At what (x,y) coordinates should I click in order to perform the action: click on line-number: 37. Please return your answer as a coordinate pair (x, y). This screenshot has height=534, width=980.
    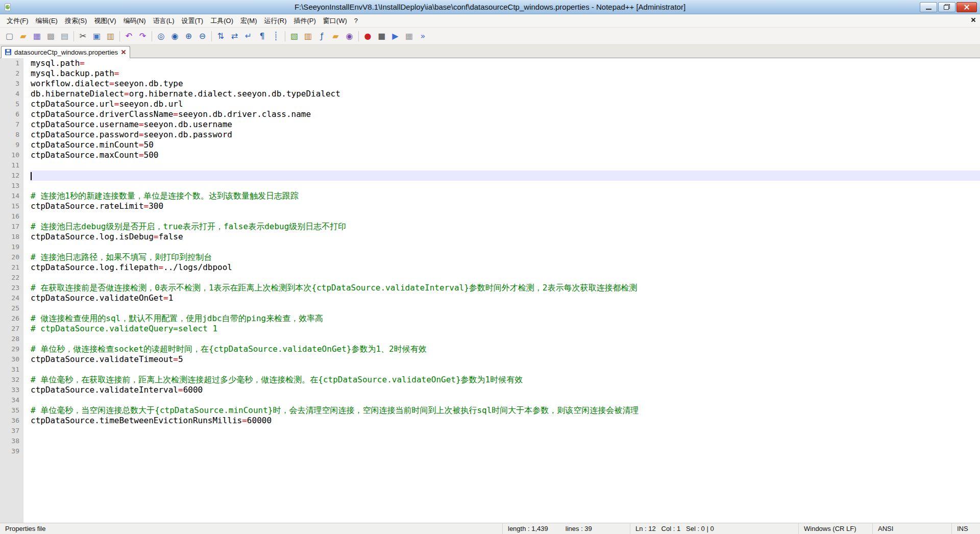
    Looking at the image, I should click on (12, 431).